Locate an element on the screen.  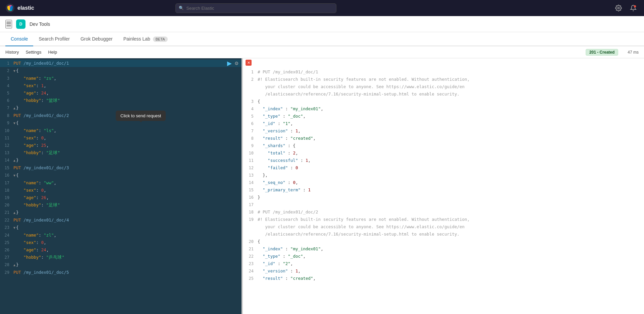
search-icon: 🔍 is located at coordinates (181, 8).